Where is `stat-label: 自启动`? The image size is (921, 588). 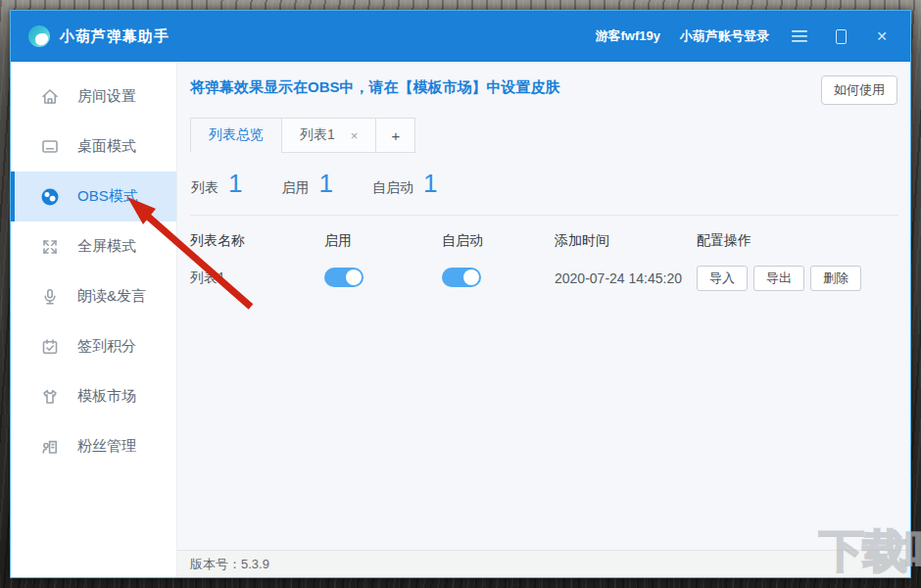
stat-label: 自启动 is located at coordinates (393, 188).